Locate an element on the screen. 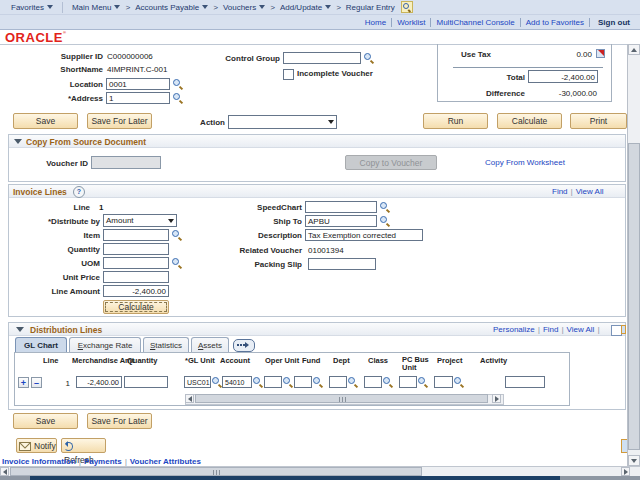  copy-to-voucher-button: Copy to Voucher is located at coordinates (391, 162).